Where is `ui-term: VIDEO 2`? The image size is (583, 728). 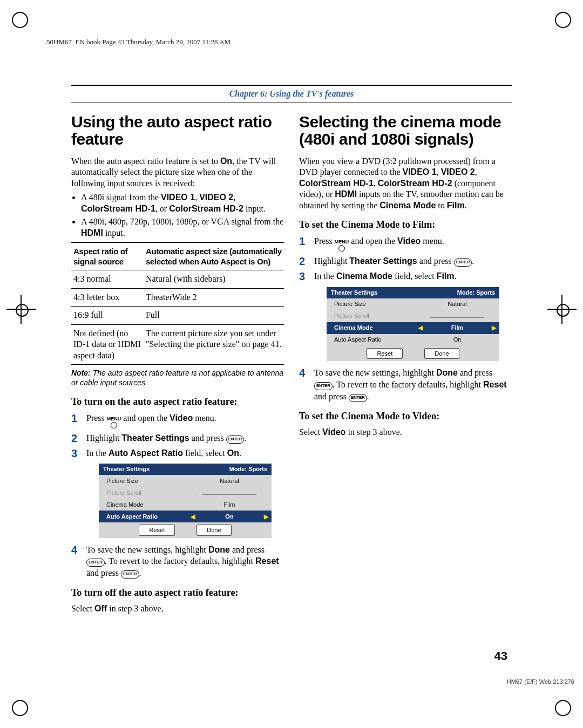 ui-term: VIDEO 2 is located at coordinates (216, 198).